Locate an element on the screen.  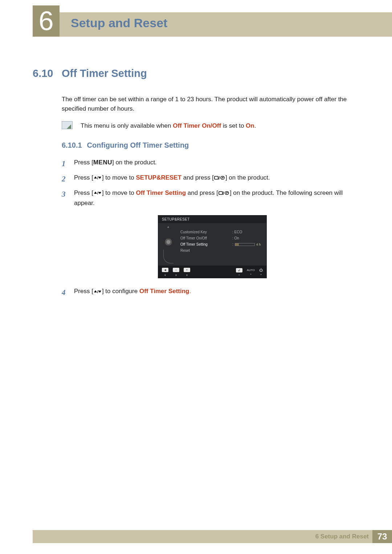
back-button-icon: ◄ is located at coordinates (165, 270).